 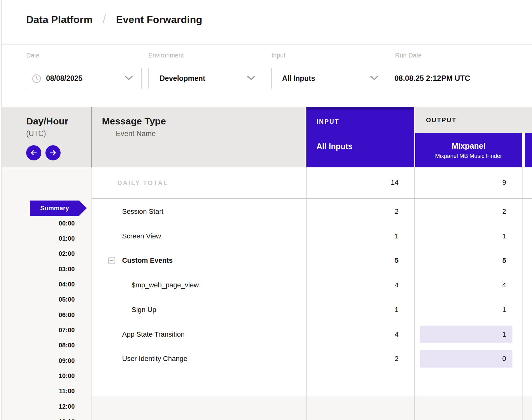 What do you see at coordinates (37, 79) in the screenshot?
I see `clock-icon` at bounding box center [37, 79].